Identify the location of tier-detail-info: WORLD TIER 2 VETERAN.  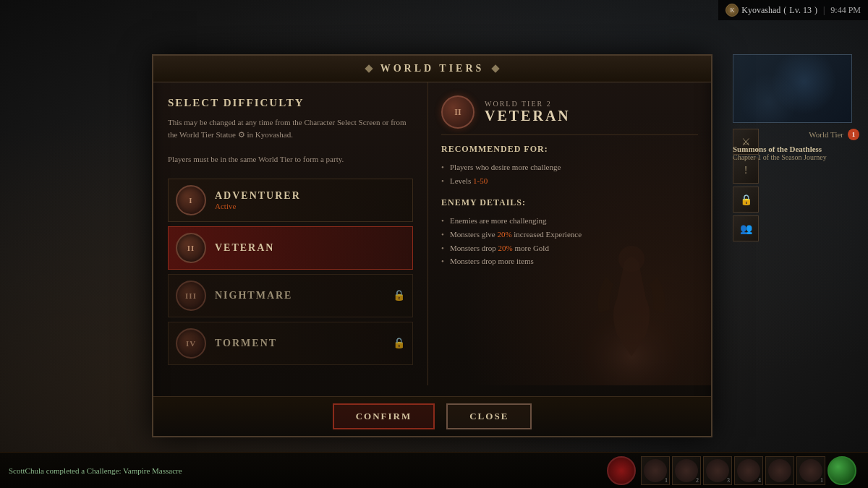
(592, 112).